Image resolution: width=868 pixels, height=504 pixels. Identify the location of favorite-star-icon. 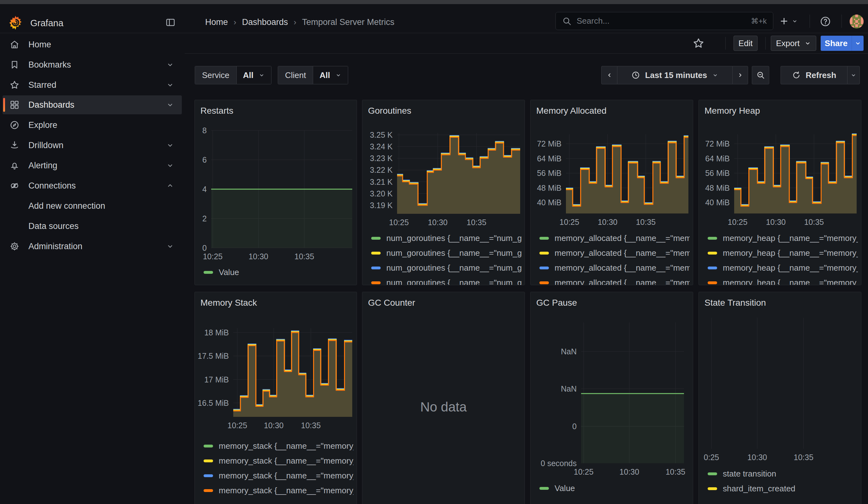
(699, 43).